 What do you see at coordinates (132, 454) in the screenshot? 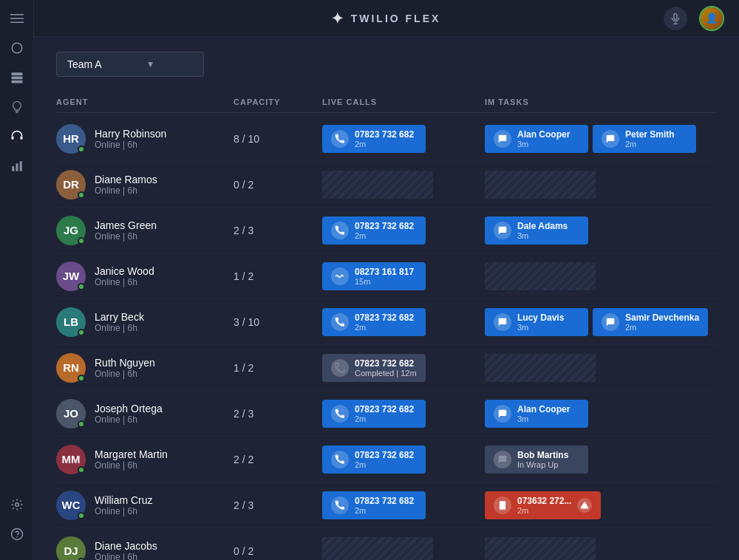
I see `agent-name: Margaret Martin` at bounding box center [132, 454].